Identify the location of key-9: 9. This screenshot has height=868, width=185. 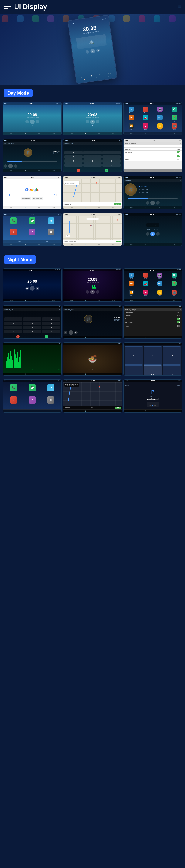
(111, 161).